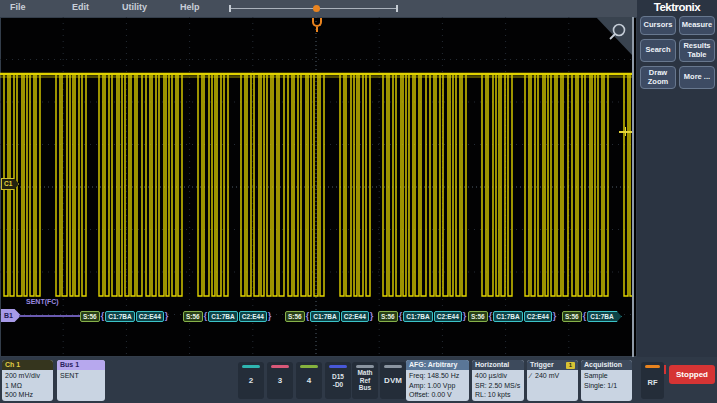 The image size is (717, 403). What do you see at coordinates (697, 78) in the screenshot?
I see `sidebar-button-more: More ...` at bounding box center [697, 78].